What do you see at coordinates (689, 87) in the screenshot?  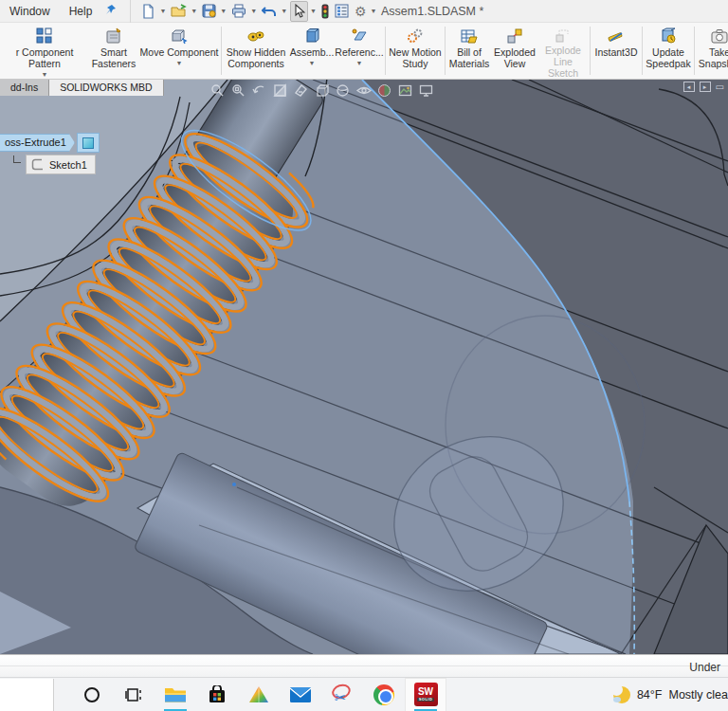 I see `panel-back-icon: ◂` at bounding box center [689, 87].